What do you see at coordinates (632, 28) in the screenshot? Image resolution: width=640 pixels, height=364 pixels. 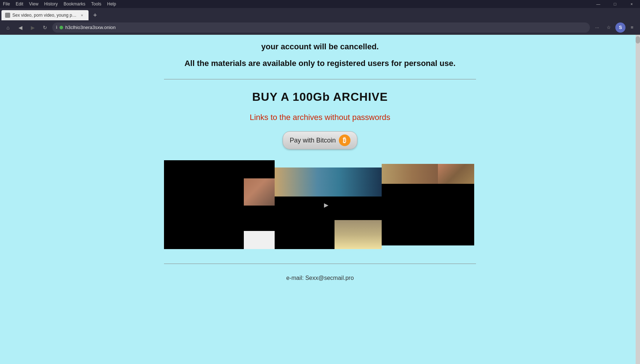 I see `hamburger-icon: ≡` at bounding box center [632, 28].